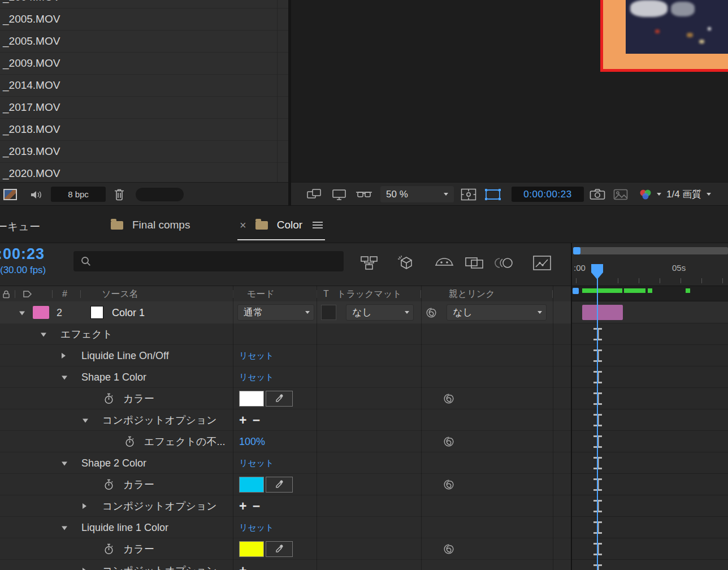  Describe the element at coordinates (542, 263) in the screenshot. I see `graph-editor-button` at that location.